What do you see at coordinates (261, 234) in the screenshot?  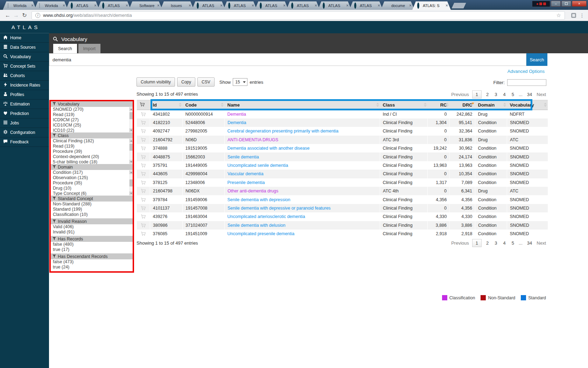 I see `concept-name-link: Uncomplicated presenile dementia` at bounding box center [261, 234].